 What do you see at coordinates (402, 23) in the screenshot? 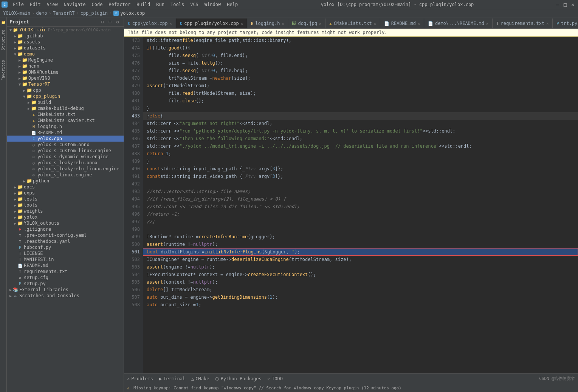
I see `tab-readme: 📄 README.md ✕` at bounding box center [402, 23].